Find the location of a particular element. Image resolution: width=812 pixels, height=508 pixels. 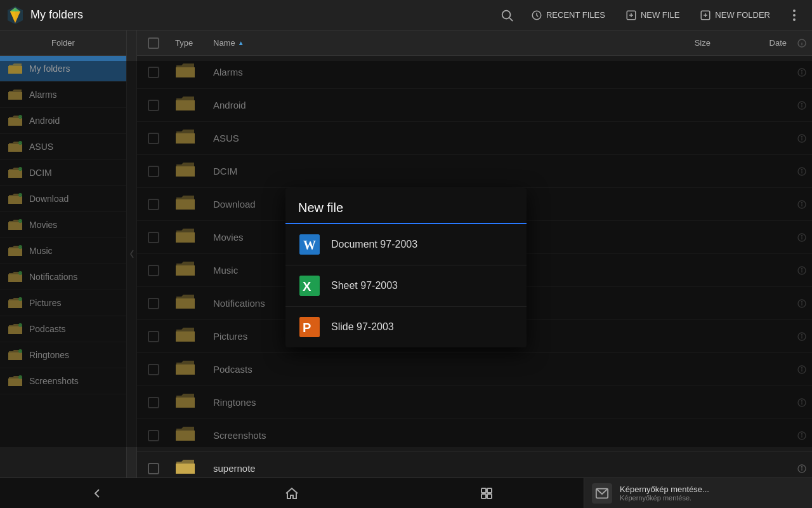

more-options-button is located at coordinates (794, 15).